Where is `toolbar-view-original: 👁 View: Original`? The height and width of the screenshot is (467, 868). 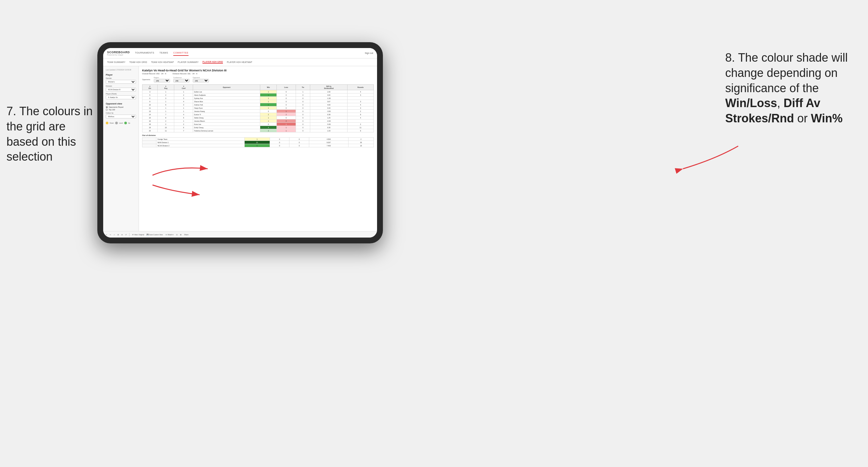 toolbar-view-original: 👁 View: Original is located at coordinates (138, 235).